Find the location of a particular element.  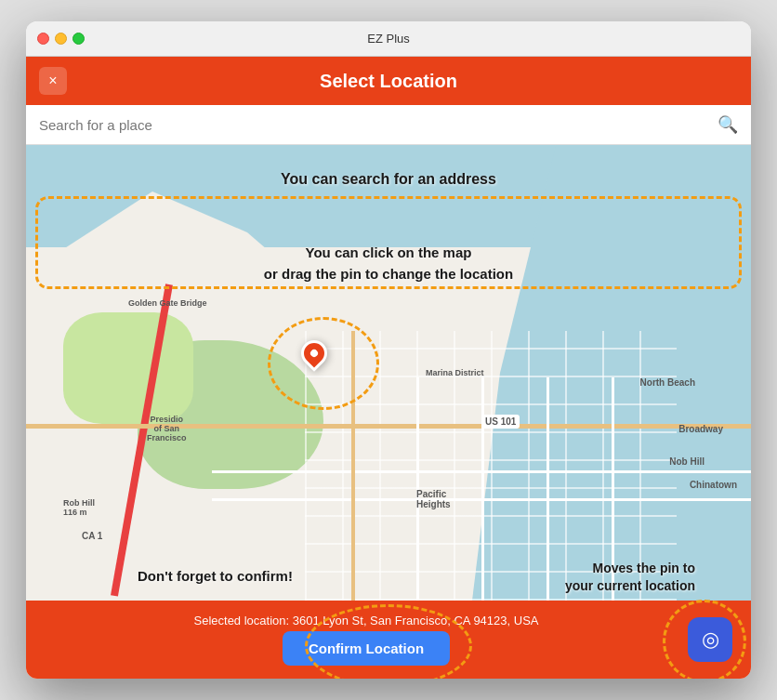

annotation-confirm: Don't forget to confirm! is located at coordinates (216, 576).